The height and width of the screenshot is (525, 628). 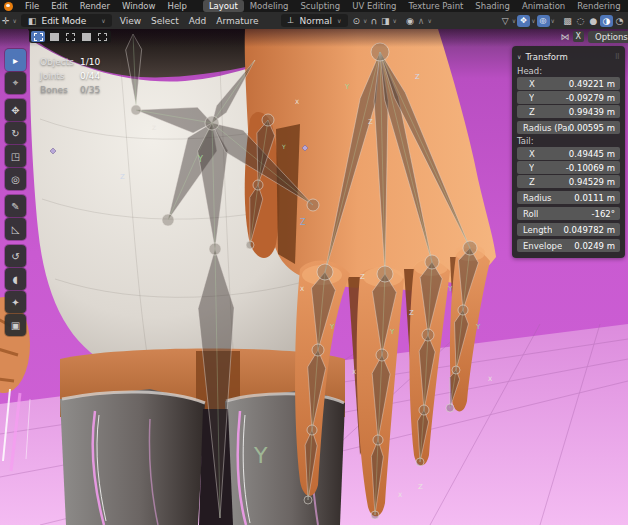 What do you see at coordinates (589, 230) in the screenshot?
I see `field-value: 0.049782 m` at bounding box center [589, 230].